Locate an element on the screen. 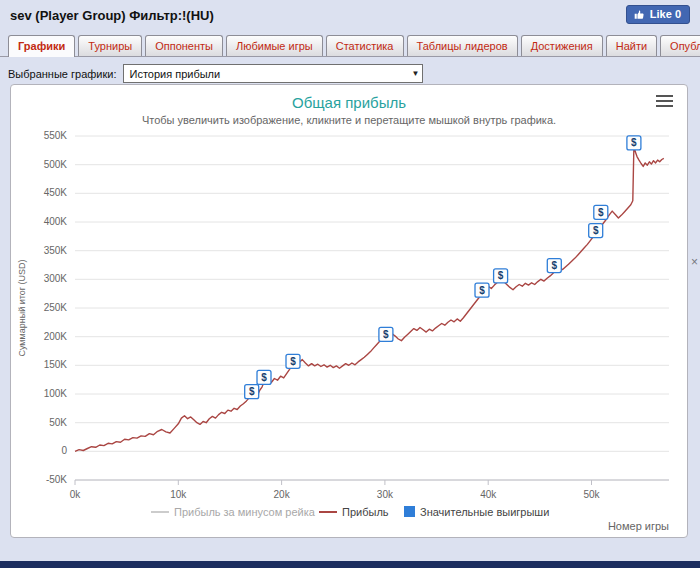 The image size is (700, 568). svg-text: Прибыль за минусом рейка is located at coordinates (245, 512).